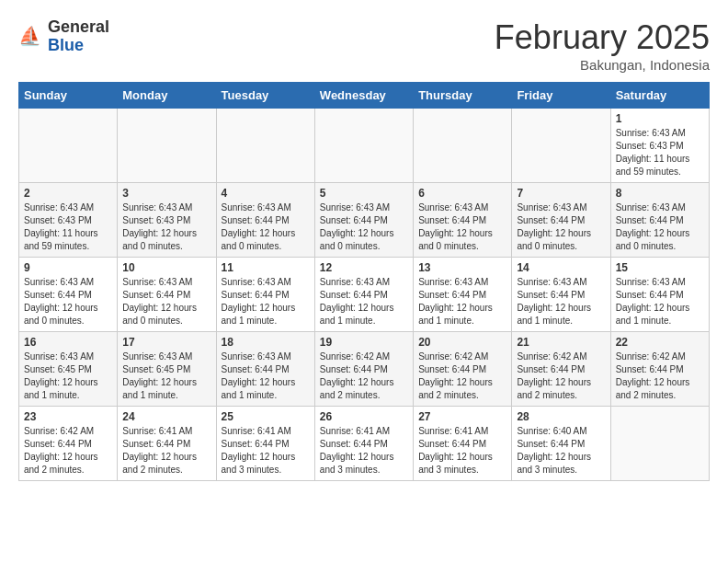 This screenshot has width=728, height=563. Describe the element at coordinates (68, 221) in the screenshot. I see `calendar-day-cell: 2Sunrise: 6:43 AMSunset: 6:43 PMDaylight…` at that location.